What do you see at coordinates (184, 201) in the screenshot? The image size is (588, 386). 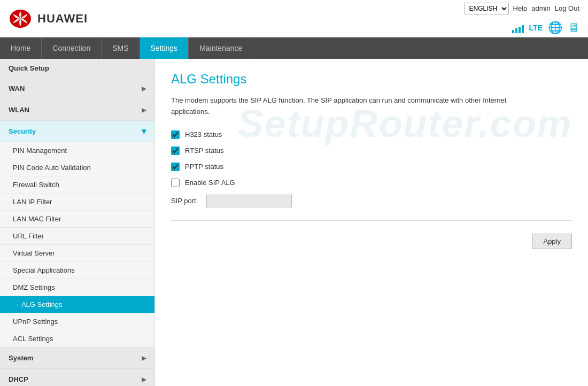 I see `sip-port-label: SIP port:` at bounding box center [184, 201].